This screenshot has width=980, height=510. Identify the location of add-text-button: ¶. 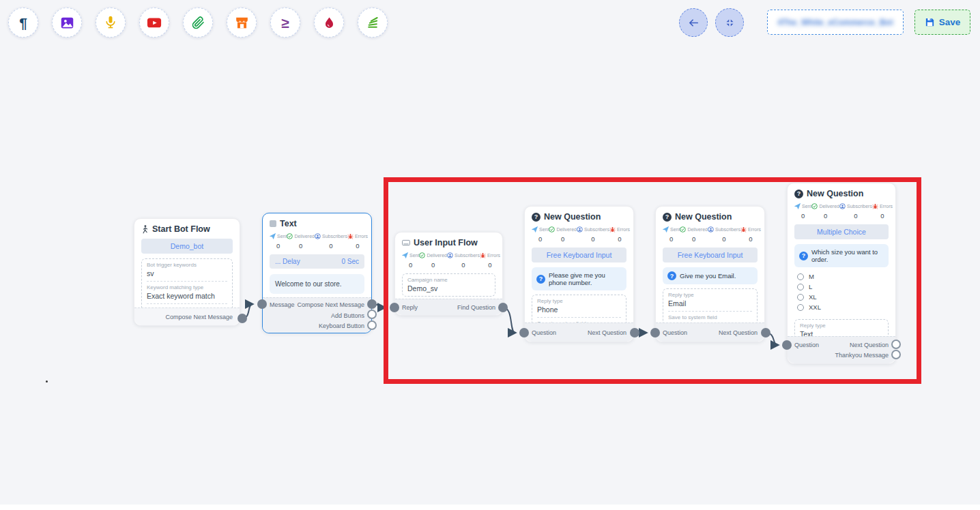
(23, 22).